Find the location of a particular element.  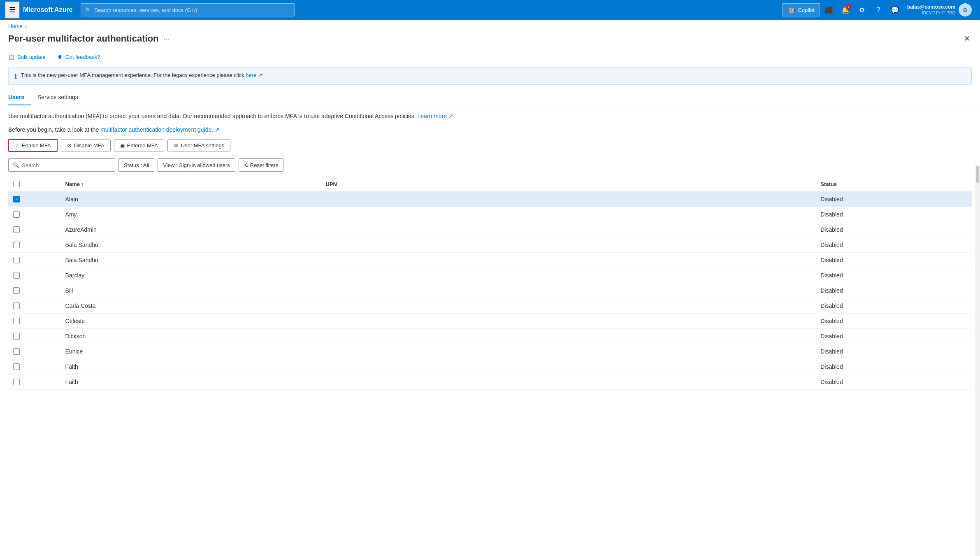

disable-mfa-button: ⊘ Disable MFA is located at coordinates (86, 146).